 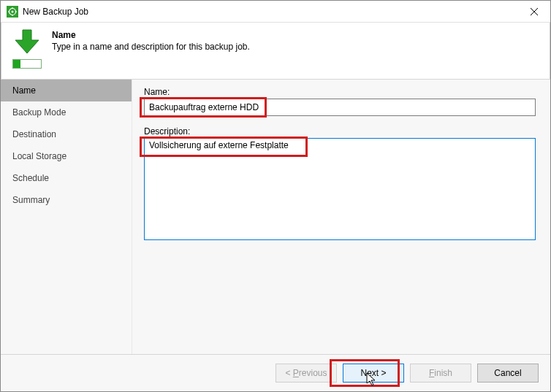 I want to click on btn-rest: xt >, so click(x=379, y=373).